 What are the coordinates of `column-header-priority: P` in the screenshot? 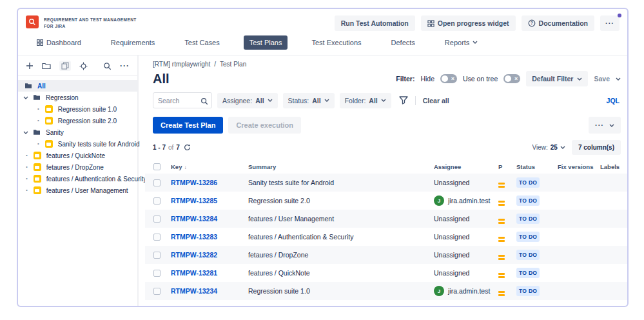 It's located at (507, 166).